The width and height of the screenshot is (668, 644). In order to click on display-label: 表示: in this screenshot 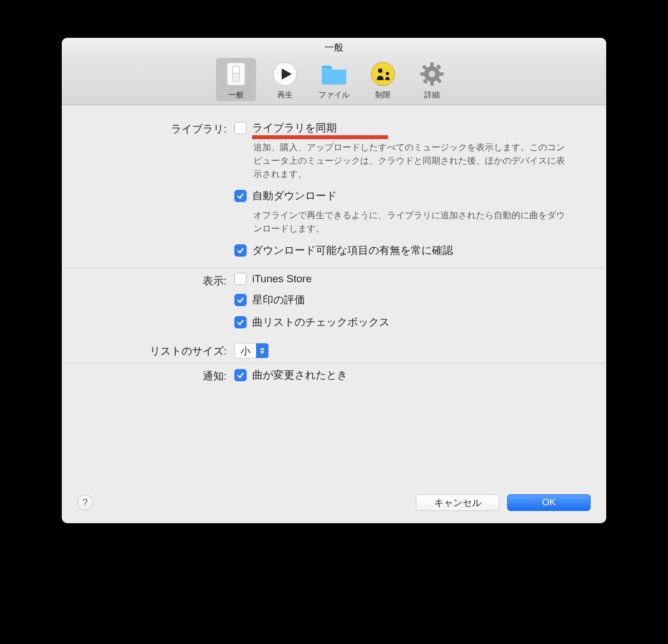, I will do `click(168, 281)`.